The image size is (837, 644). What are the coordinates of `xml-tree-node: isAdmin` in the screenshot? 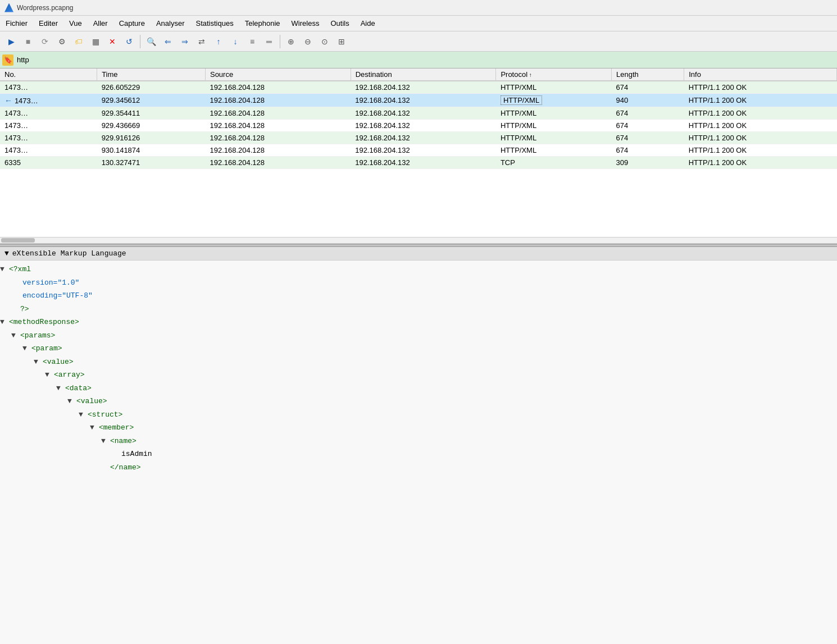 It's located at (418, 454).